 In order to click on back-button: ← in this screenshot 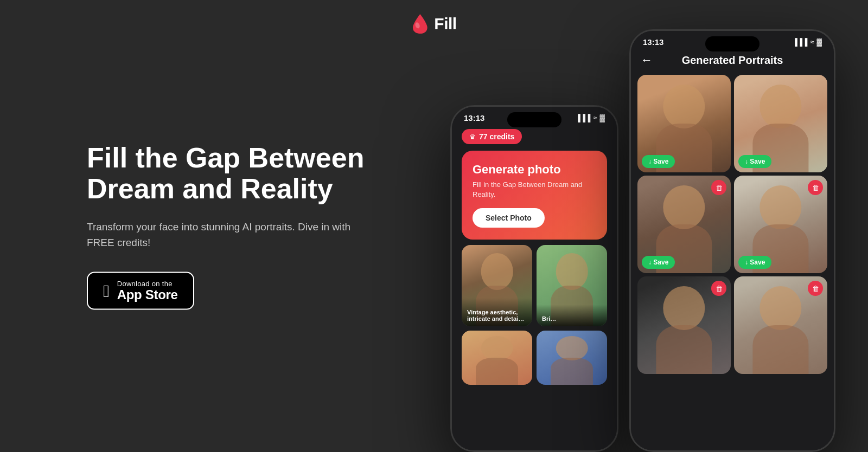, I will do `click(647, 60)`.